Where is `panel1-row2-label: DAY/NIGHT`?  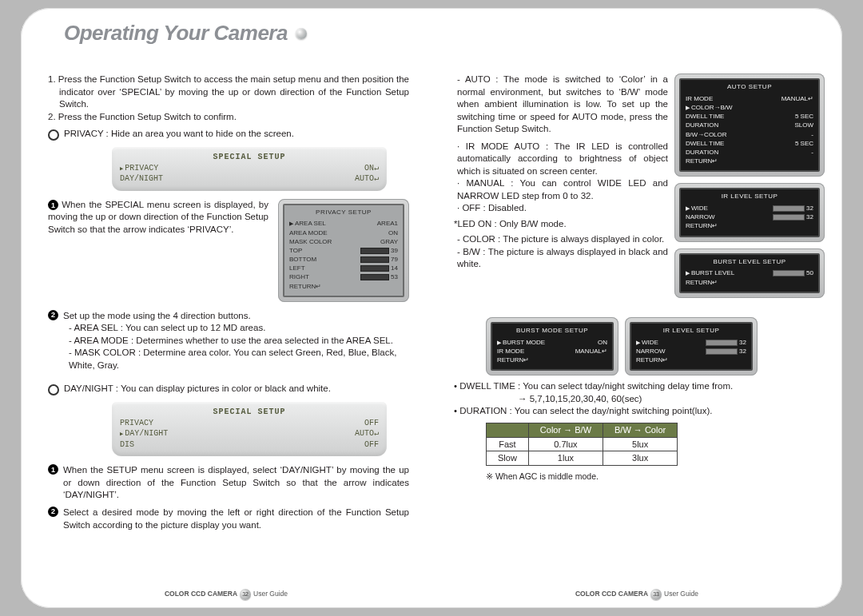 panel1-row2-label: DAY/NIGHT is located at coordinates (141, 179).